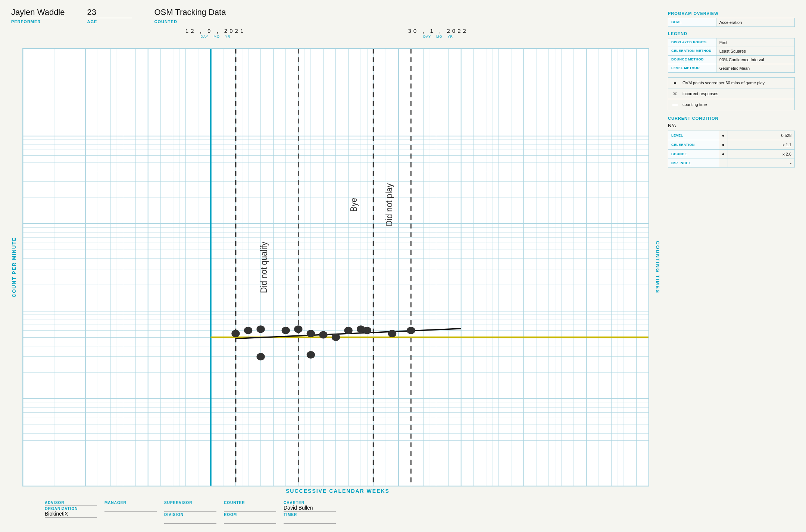  What do you see at coordinates (313, 513) in the screenshot?
I see `charter-field: CHARTER David Bullen TIMER` at bounding box center [313, 513].